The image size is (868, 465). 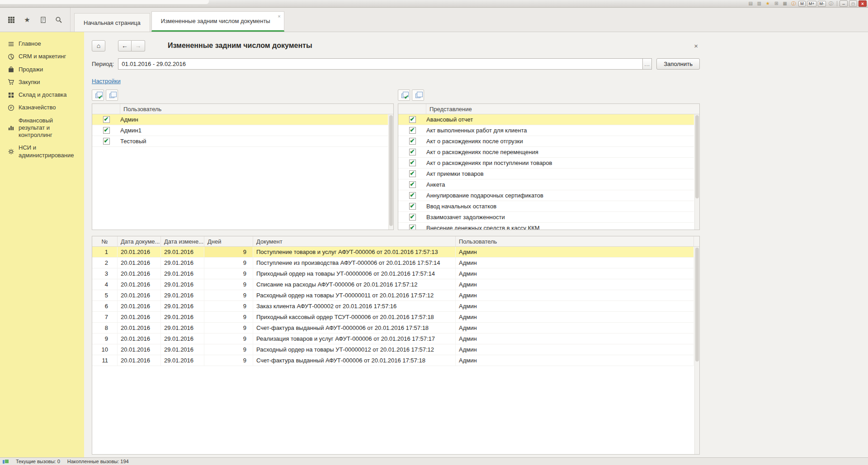 What do you see at coordinates (106, 109) in the screenshot?
I see `checkbox-column-header` at bounding box center [106, 109].